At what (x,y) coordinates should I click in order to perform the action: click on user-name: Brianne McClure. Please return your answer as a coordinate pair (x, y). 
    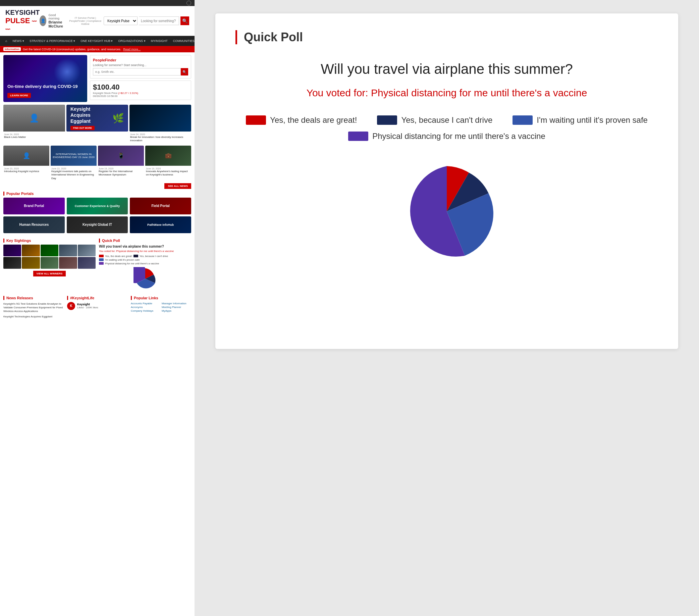
    Looking at the image, I should click on (57, 24).